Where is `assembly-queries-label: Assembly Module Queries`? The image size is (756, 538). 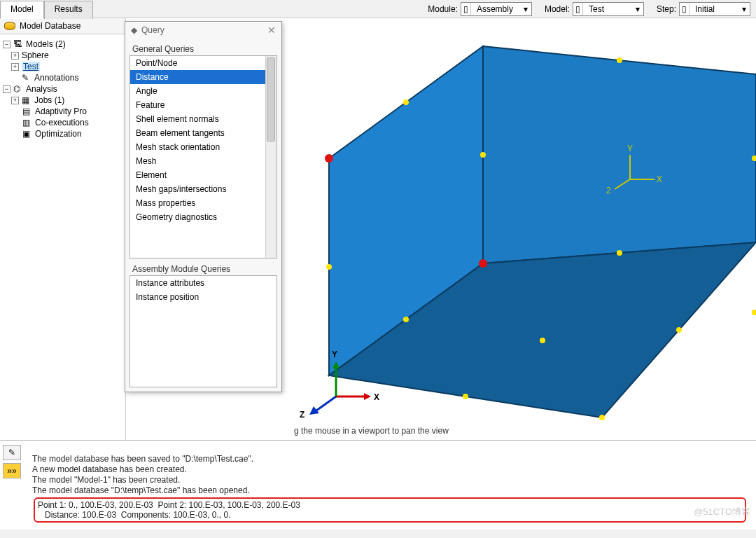
assembly-queries-label: Assembly Module Queries is located at coordinates (203, 269).